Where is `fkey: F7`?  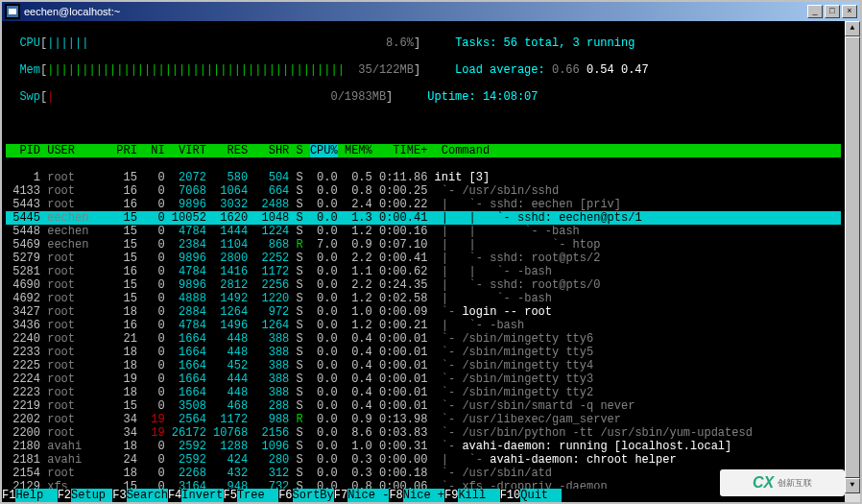 fkey: F7 is located at coordinates (341, 495).